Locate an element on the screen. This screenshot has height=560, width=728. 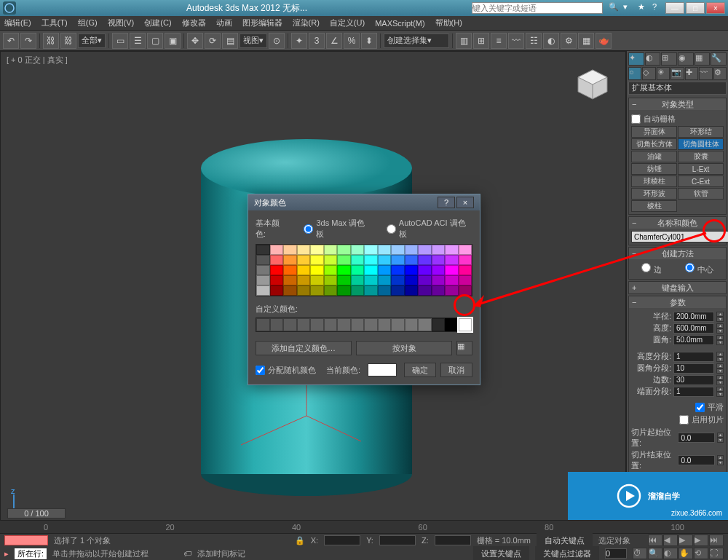
layers-button: ≡ is located at coordinates (499, 41).